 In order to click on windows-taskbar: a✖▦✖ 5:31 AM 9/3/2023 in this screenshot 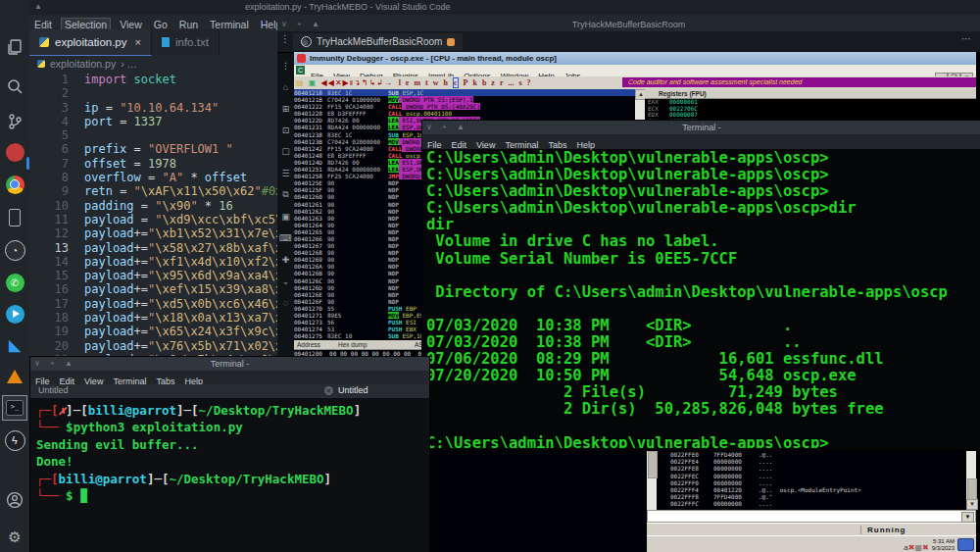, I will do `click(811, 543)`.